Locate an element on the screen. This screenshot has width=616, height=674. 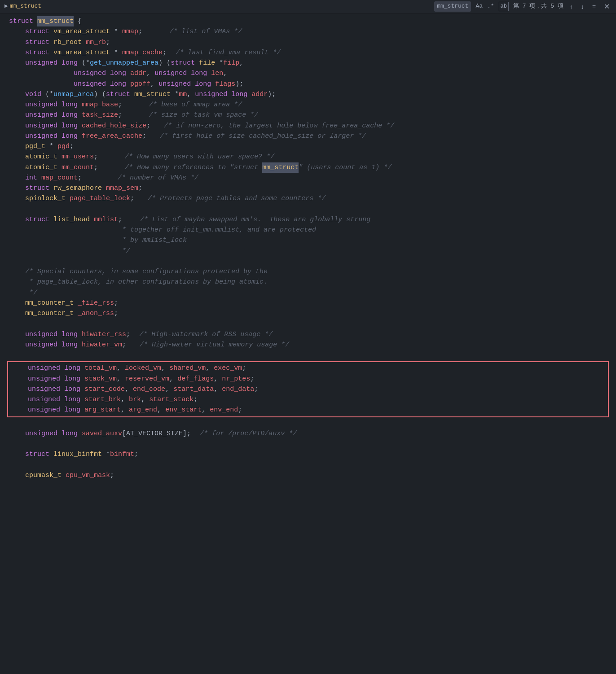
code-line: struct list_head mmlist;/* List of maybe… is located at coordinates (308, 220).